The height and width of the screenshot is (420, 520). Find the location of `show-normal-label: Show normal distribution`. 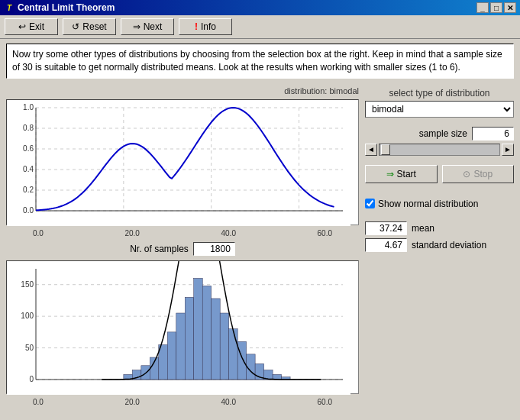

show-normal-label: Show normal distribution is located at coordinates (428, 204).